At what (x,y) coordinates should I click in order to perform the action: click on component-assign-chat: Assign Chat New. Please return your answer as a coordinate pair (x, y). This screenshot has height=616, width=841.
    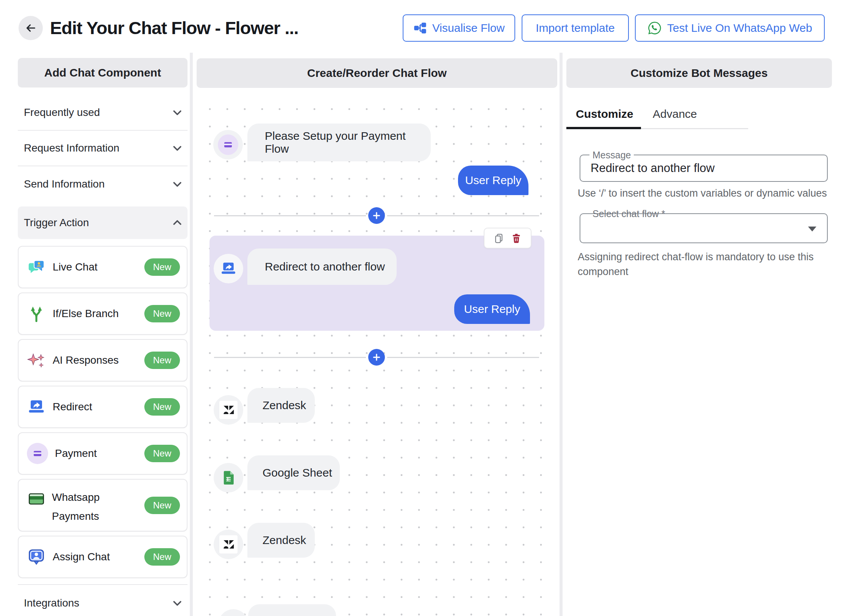
    Looking at the image, I should click on (103, 557).